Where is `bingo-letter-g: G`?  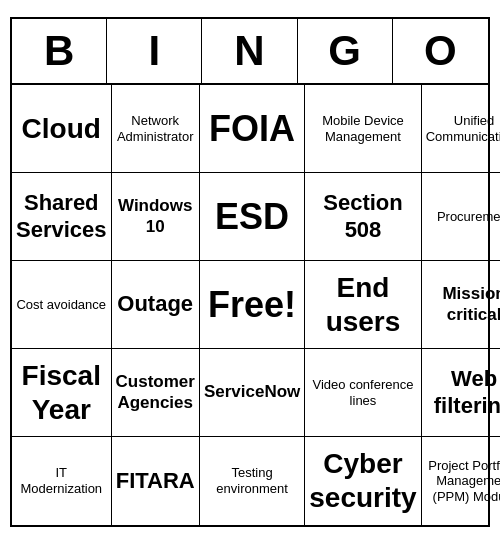 bingo-letter-g: G is located at coordinates (346, 51).